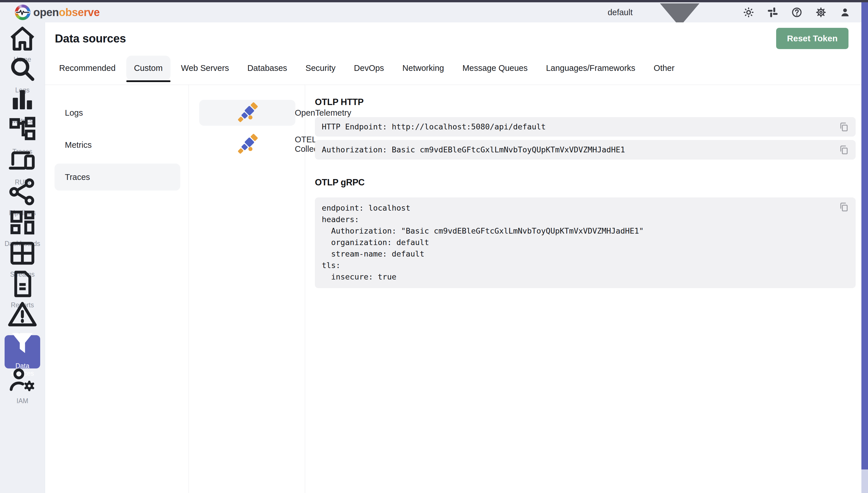 The width and height of the screenshot is (868, 493). I want to click on slack-icon, so click(773, 12).